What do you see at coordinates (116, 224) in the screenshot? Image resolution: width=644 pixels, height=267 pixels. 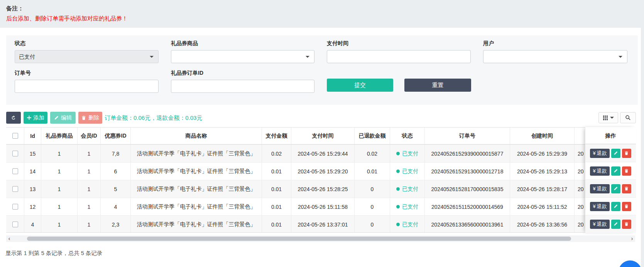 I see `cell-coupon-id: 2,3` at bounding box center [116, 224].